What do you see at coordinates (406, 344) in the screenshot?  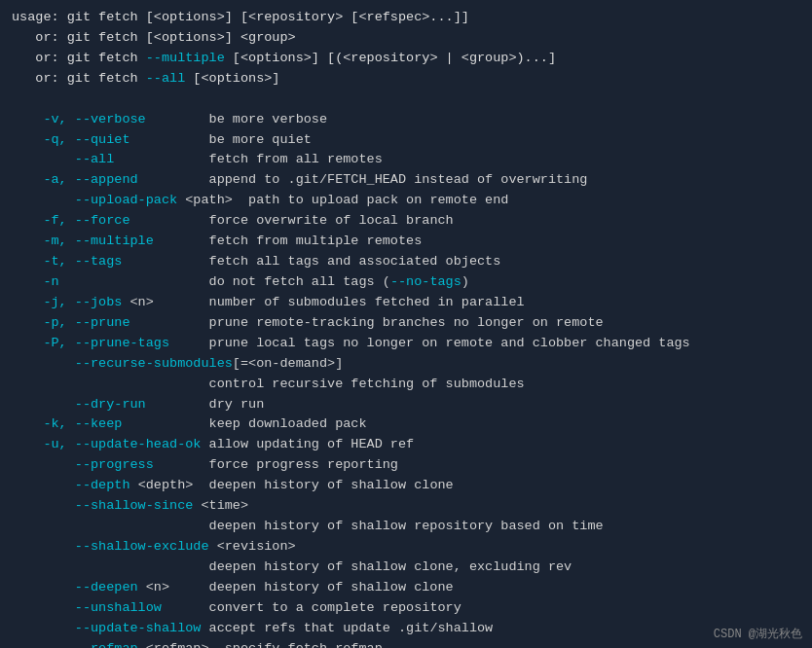 I see `opt-prune-tags: -P, --prune-tags prune local tags no lon…` at bounding box center [406, 344].